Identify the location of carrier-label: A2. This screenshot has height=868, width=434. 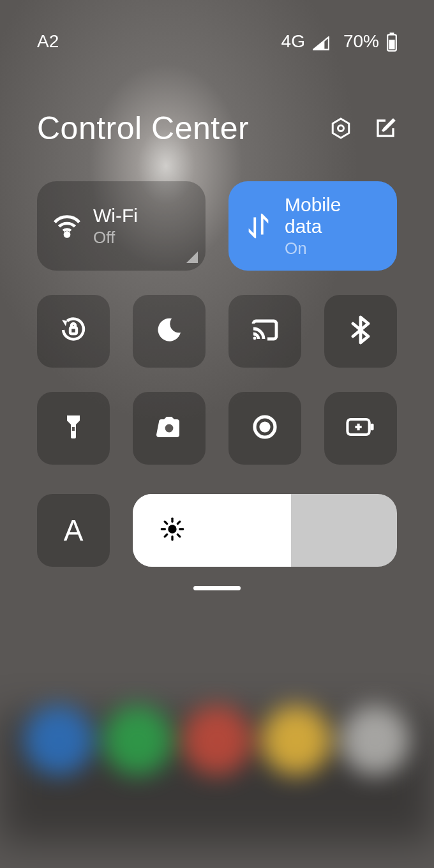
(160, 41).